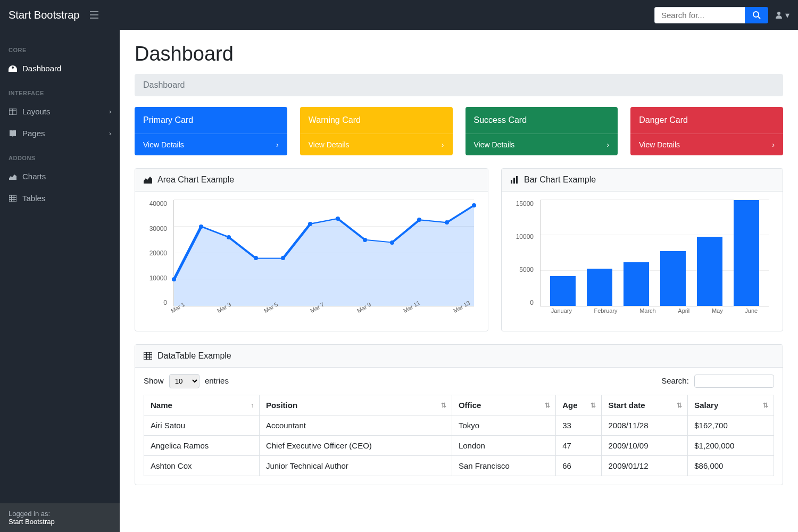 The height and width of the screenshot is (532, 798). I want to click on area-chart: 400003000020000100000 Mar 1Mar 3Mar 5Mar…, so click(312, 261).